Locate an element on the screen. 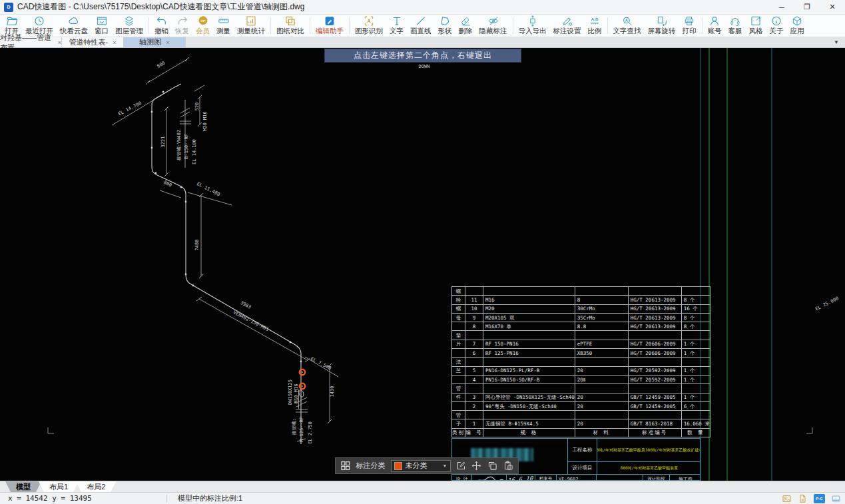 Image resolution: width=845 pixels, height=504 pixels. tool-cloud-drive: 快看云盘 is located at coordinates (74, 25).